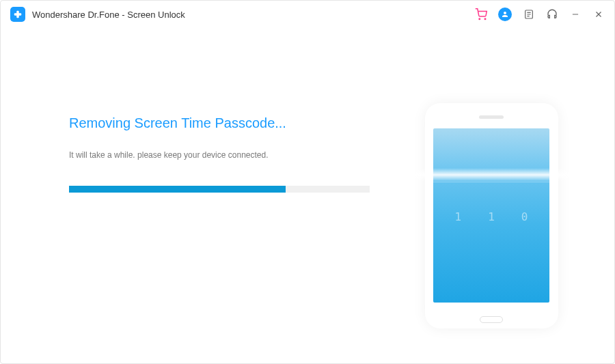 The height and width of the screenshot is (364, 615). What do you see at coordinates (491, 320) in the screenshot?
I see `phone-home-button` at bounding box center [491, 320].